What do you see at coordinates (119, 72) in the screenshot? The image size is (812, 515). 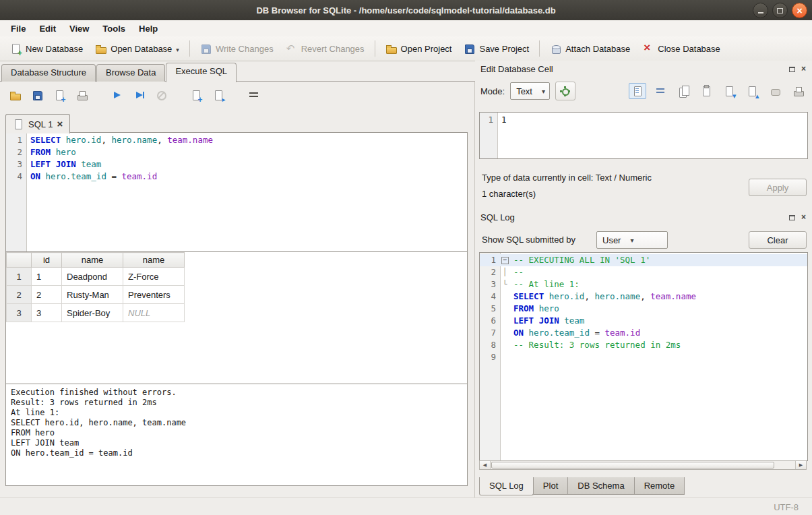 I see `main-tabs: Database StructureBrowse DataExecute SQL` at bounding box center [119, 72].